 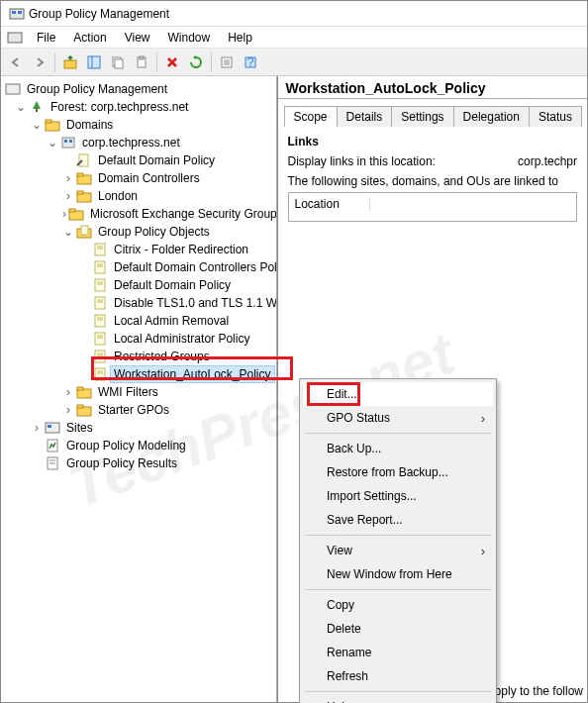 I want to click on column-location: Location, so click(x=333, y=204).